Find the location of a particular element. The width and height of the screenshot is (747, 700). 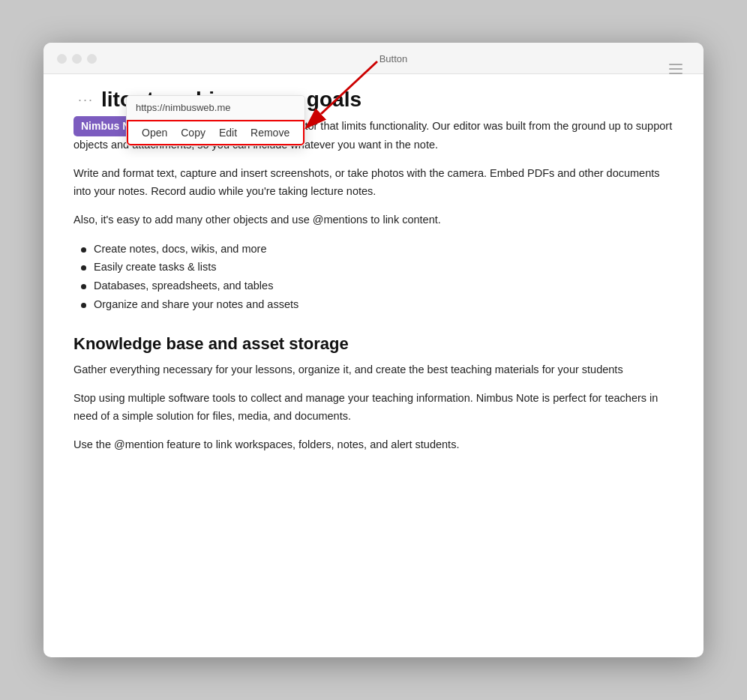

list-item-text: Databases, spreadsheets, and tables is located at coordinates (183, 286).